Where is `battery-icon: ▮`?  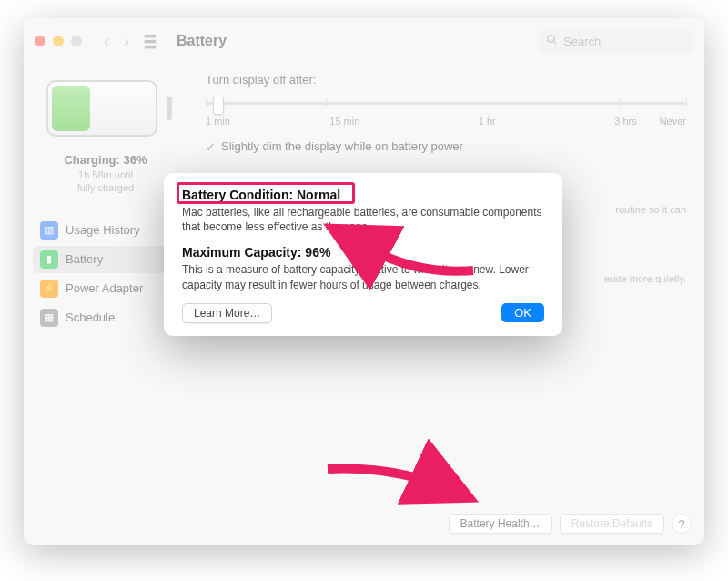 battery-icon: ▮ is located at coordinates (49, 260).